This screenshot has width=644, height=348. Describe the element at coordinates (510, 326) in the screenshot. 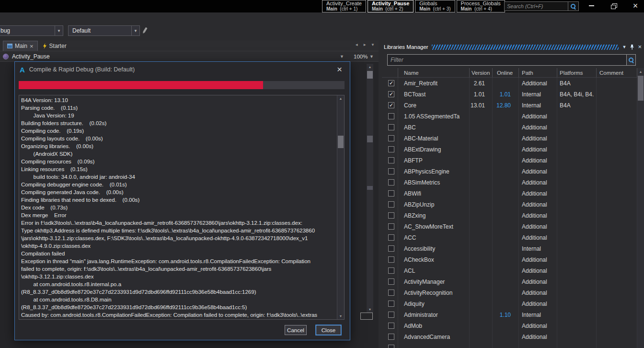

I see `library-row: AdMobAdditional` at that location.